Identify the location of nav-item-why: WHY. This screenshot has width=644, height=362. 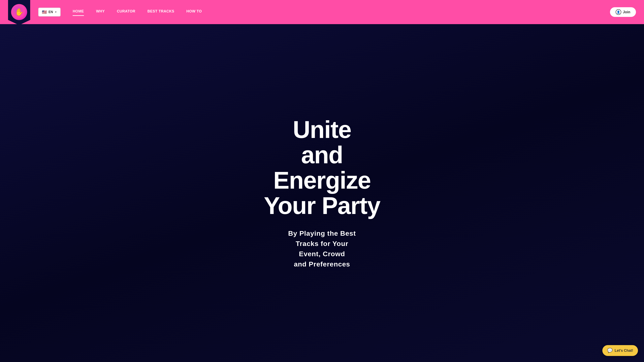
(100, 12).